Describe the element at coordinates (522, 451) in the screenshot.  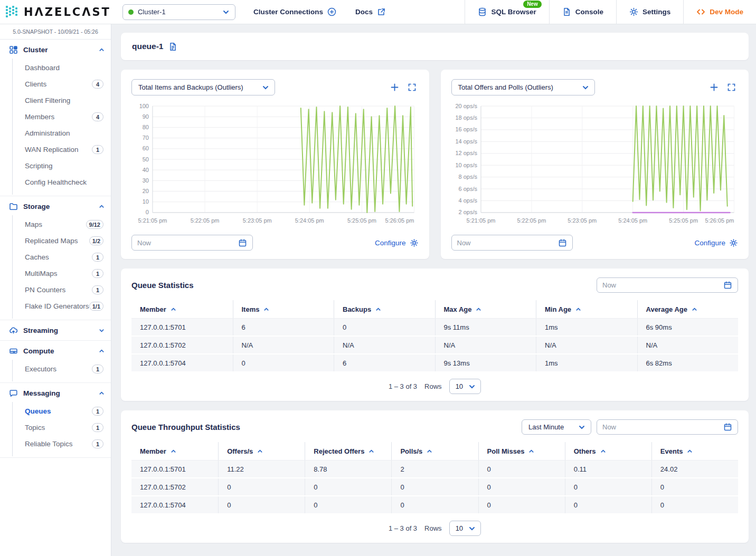
I see `column-header-poll-misses: Poll Misses` at that location.